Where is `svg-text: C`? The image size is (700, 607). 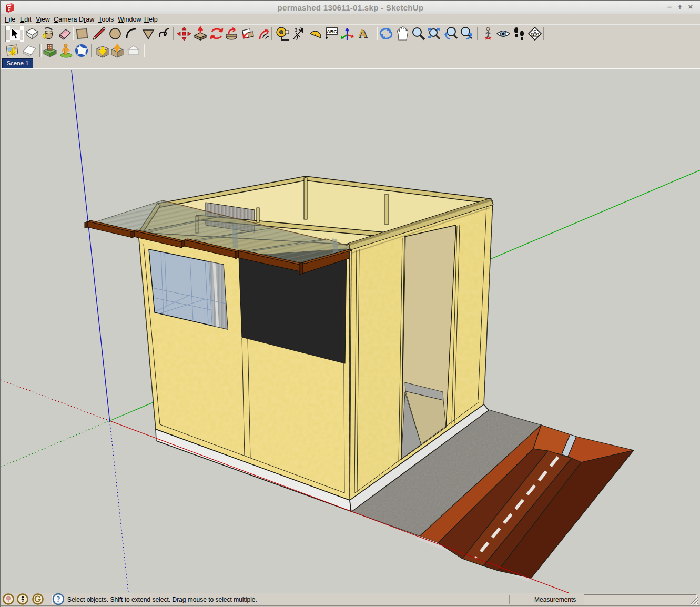 svg-text: C is located at coordinates (534, 32).